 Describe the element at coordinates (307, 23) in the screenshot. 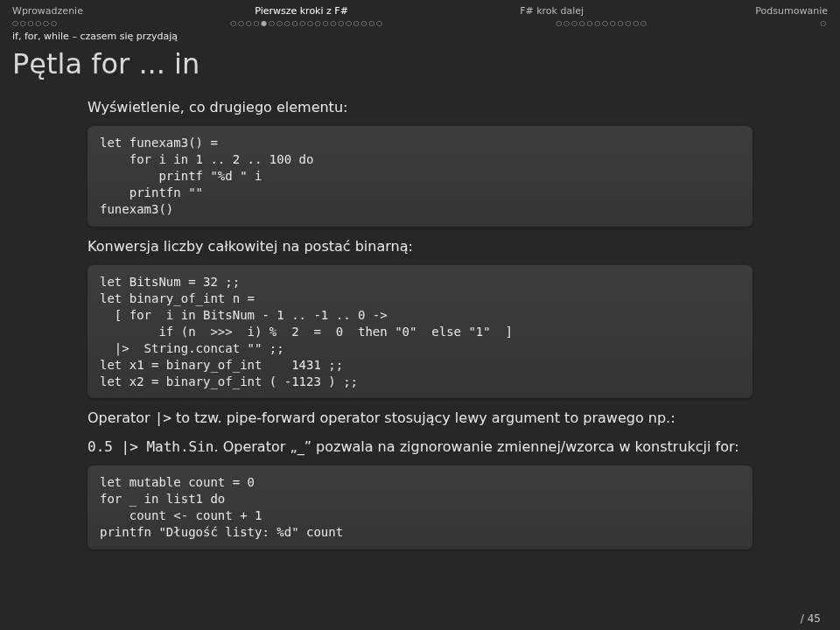

I see `dots-section-2: ○○○○●○○○○○○○○○○○○○○○` at that location.